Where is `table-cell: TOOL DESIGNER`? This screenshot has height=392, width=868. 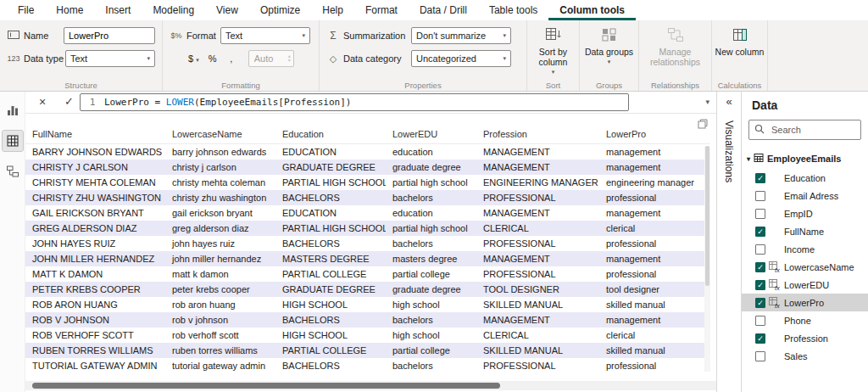 table-cell: TOOL DESIGNER is located at coordinates (537, 289).